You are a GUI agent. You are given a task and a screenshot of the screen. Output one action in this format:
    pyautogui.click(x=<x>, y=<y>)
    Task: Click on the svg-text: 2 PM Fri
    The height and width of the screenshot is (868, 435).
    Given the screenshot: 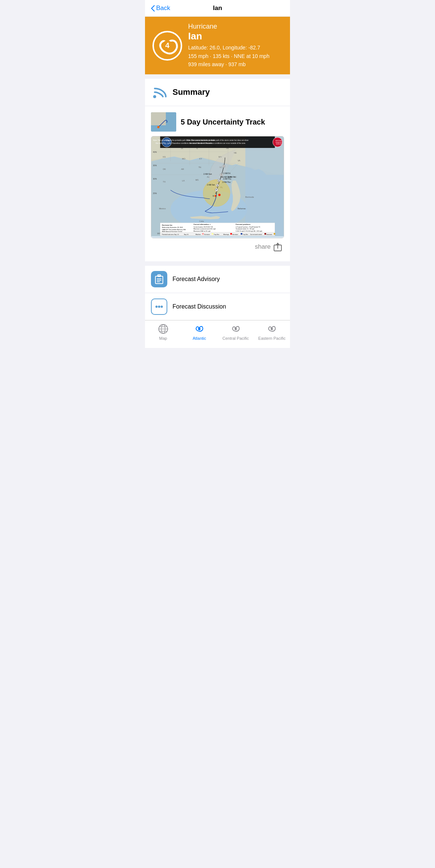 What is the action you would take?
    pyautogui.click(x=231, y=177)
    